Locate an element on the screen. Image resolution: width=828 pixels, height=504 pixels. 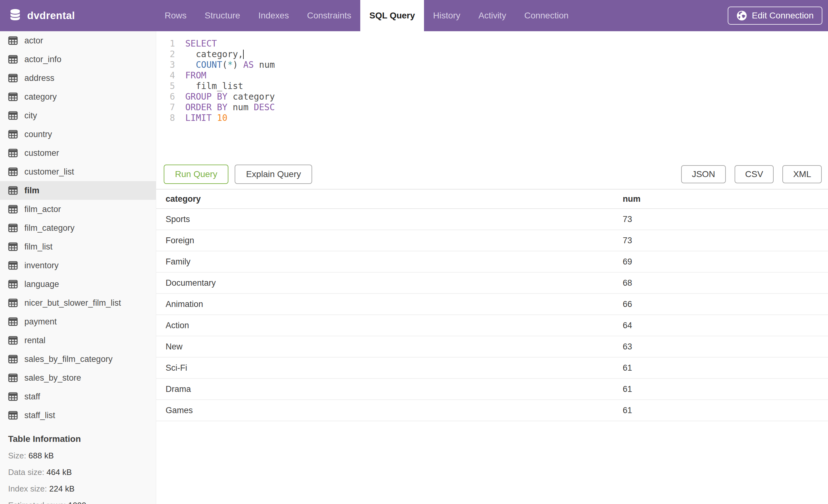
sidebar-table-item: customer_list is located at coordinates (78, 172).